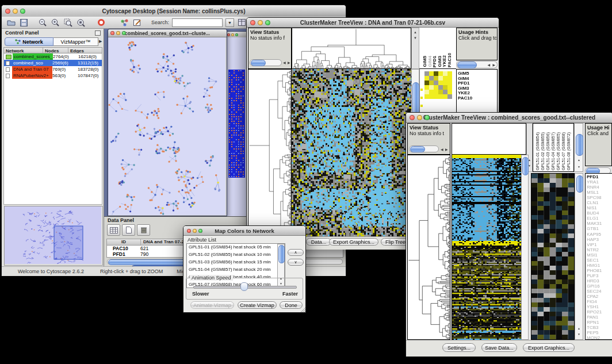  Describe the element at coordinates (599, 270) in the screenshot. I see `gene-label: PHO81` at that location.